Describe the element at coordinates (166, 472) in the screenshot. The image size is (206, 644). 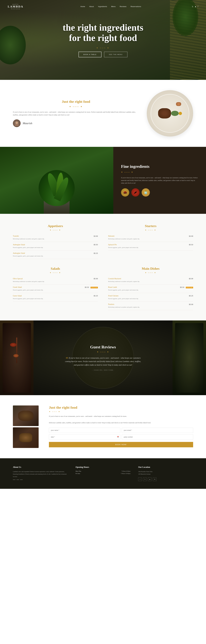
I see `footer-location-line1: 19th Paradise Street Sitia` at that location.